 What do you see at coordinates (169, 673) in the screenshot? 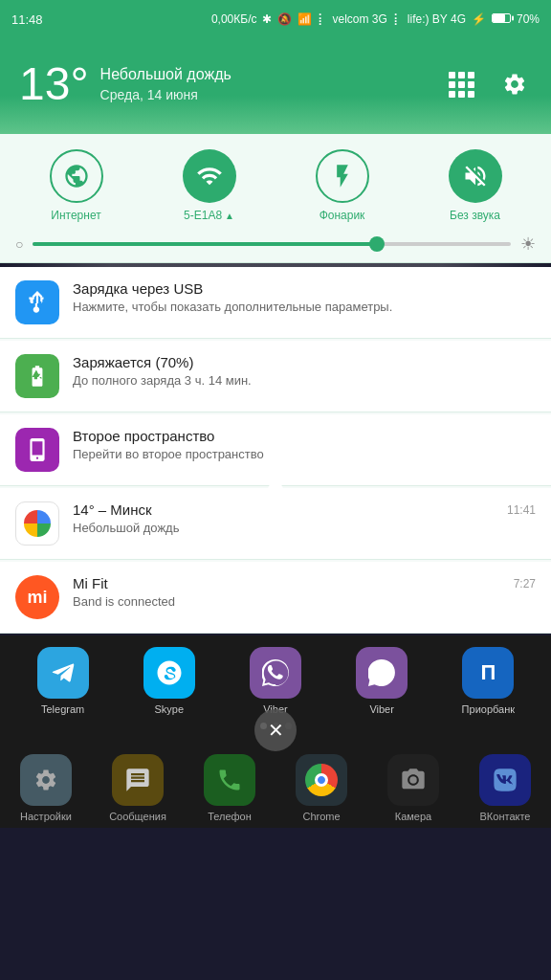
I see `skype-icon` at bounding box center [169, 673].